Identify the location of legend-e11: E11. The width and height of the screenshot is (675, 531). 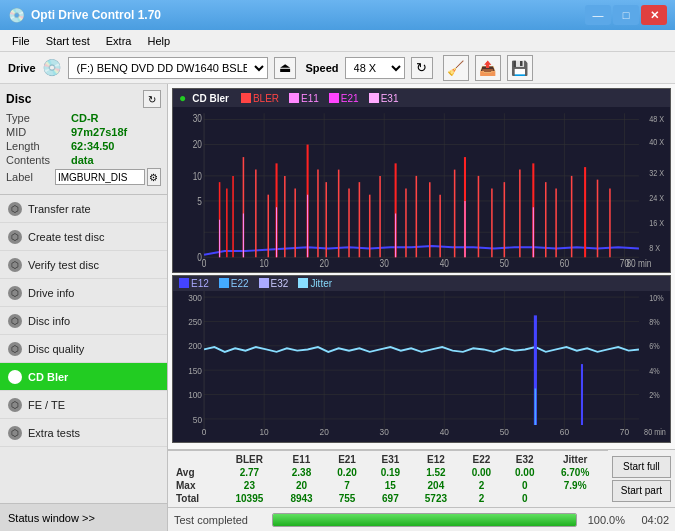
(304, 98).